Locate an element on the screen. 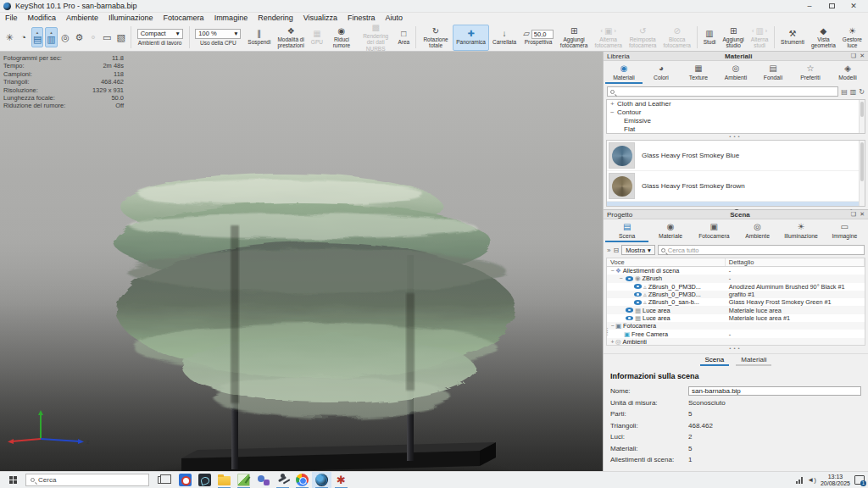 The width and height of the screenshot is (868, 488). project-tab-fotocamera: ▣Fotocamera is located at coordinates (714, 232).